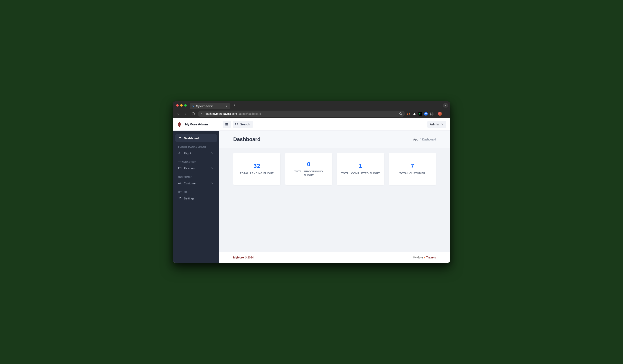 The width and height of the screenshot is (623, 364). I want to click on sidebar-item-label: Flight, so click(187, 153).